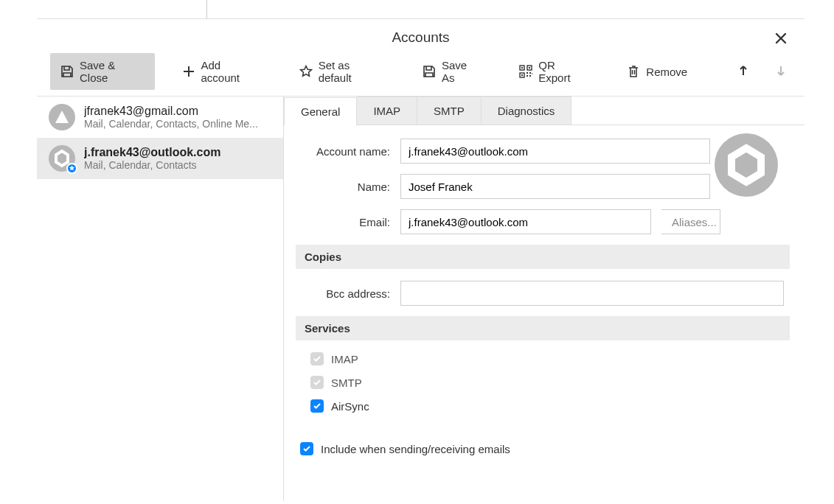 The width and height of the screenshot is (834, 504). Describe the element at coordinates (555, 151) in the screenshot. I see `account-name-input` at that location.